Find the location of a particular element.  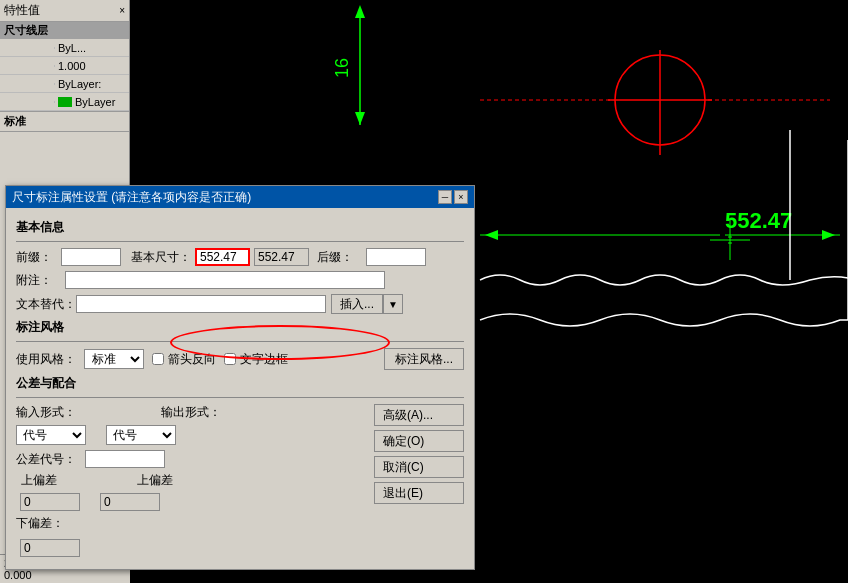

prop-value-bylayer3: ByLayer is located at coordinates (92, 102).